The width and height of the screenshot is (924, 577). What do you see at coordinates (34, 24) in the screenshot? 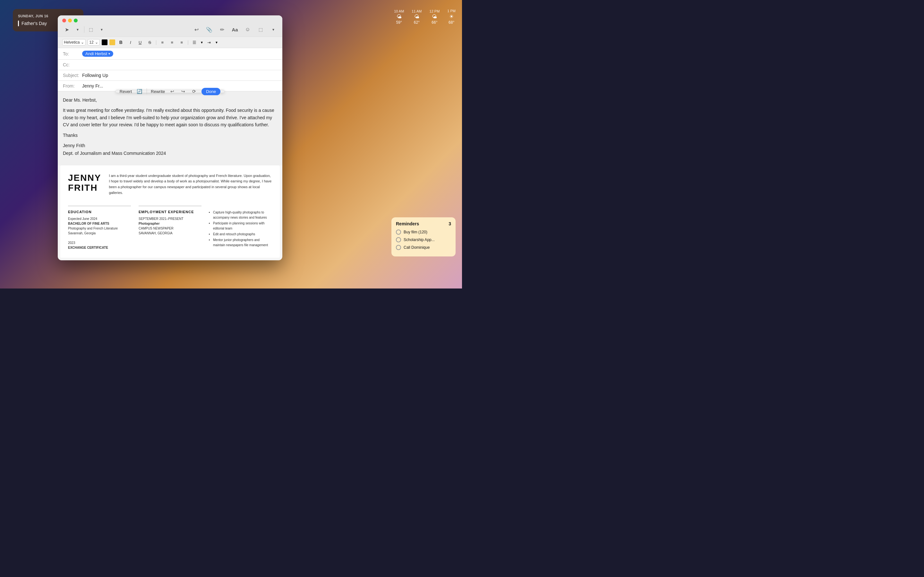
I see `calendar-event-label: Father's Day` at bounding box center [34, 24].